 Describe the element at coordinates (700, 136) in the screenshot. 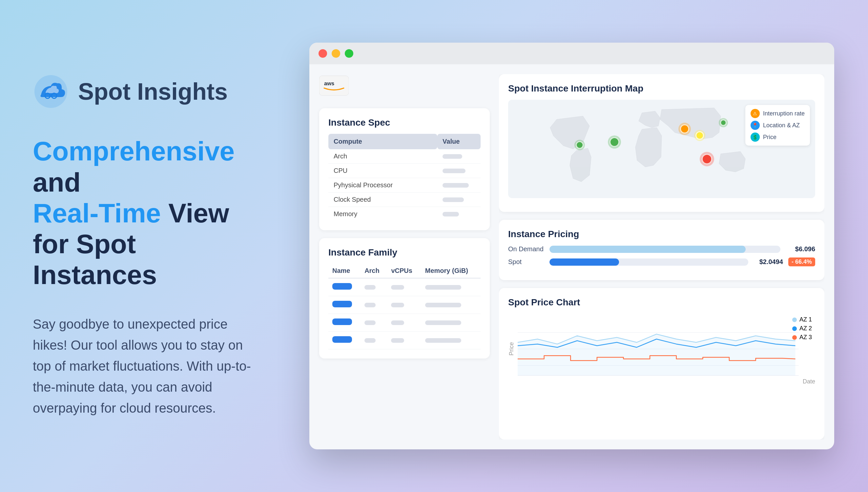

I see `map-dot-yellow` at that location.